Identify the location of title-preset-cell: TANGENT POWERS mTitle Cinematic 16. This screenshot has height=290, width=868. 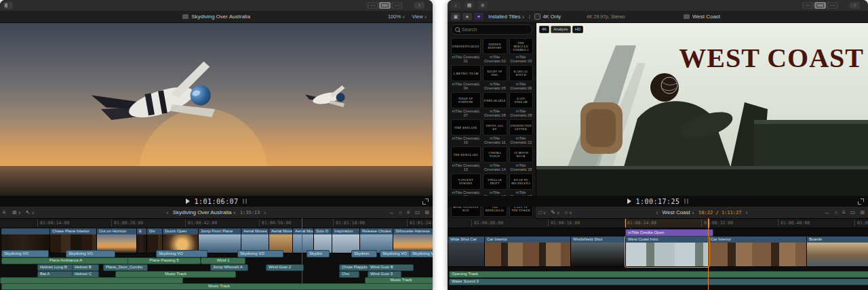
(466, 186).